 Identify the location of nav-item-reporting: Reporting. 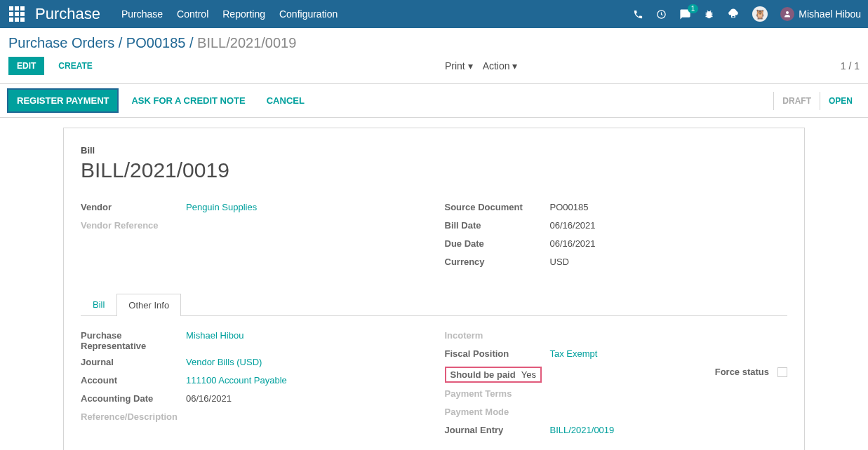
(244, 14).